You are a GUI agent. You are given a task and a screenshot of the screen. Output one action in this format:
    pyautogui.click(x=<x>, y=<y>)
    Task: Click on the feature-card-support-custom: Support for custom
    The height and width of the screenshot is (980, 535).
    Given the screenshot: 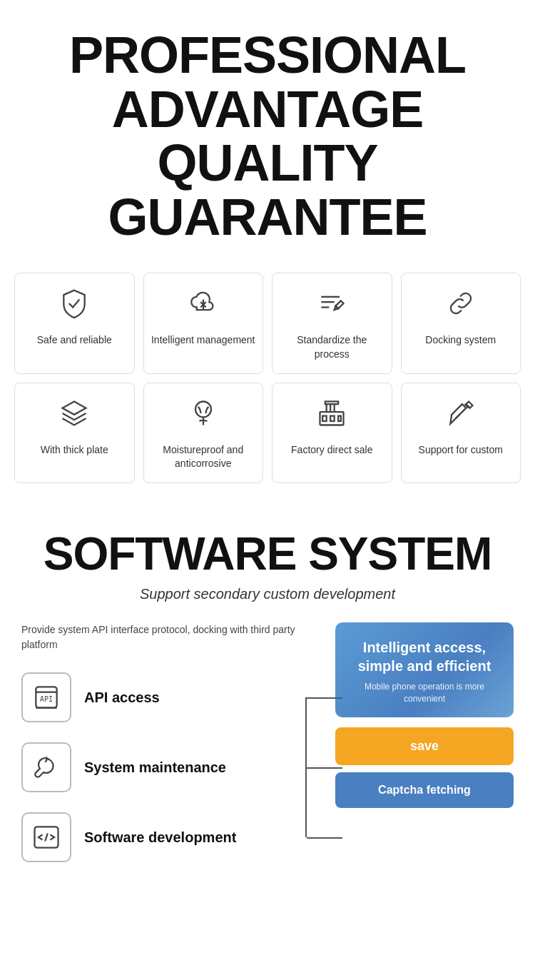 What is the action you would take?
    pyautogui.click(x=461, y=433)
    